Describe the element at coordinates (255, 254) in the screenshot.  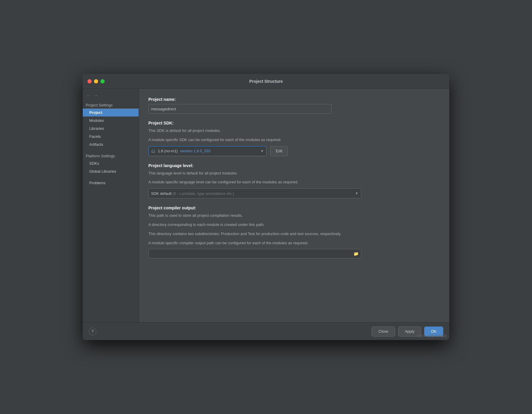
I see `compiler-output-row: 📁` at that location.